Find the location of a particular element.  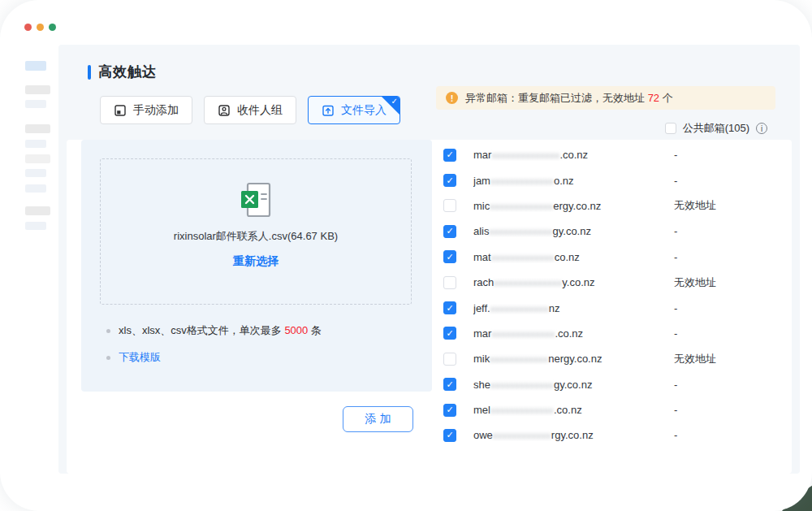

email-address: owexxxxxxxxxxxxrgy.co.nz is located at coordinates (573, 435).